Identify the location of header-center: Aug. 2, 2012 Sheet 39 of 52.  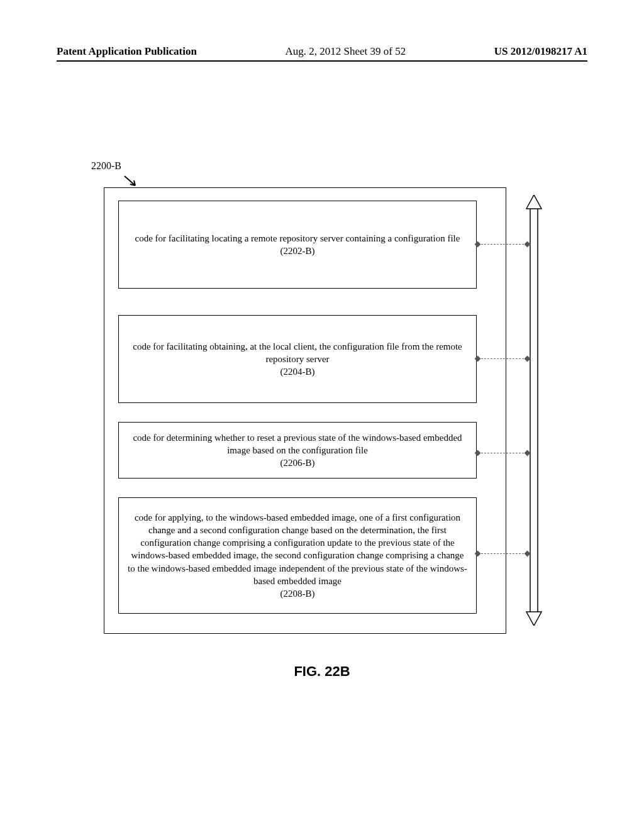
(345, 52).